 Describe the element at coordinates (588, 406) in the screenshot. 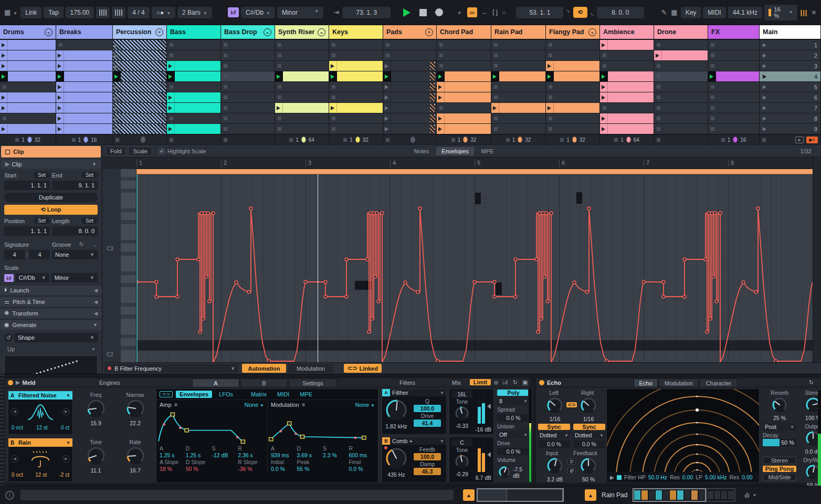

I see `echo-right-knob` at that location.